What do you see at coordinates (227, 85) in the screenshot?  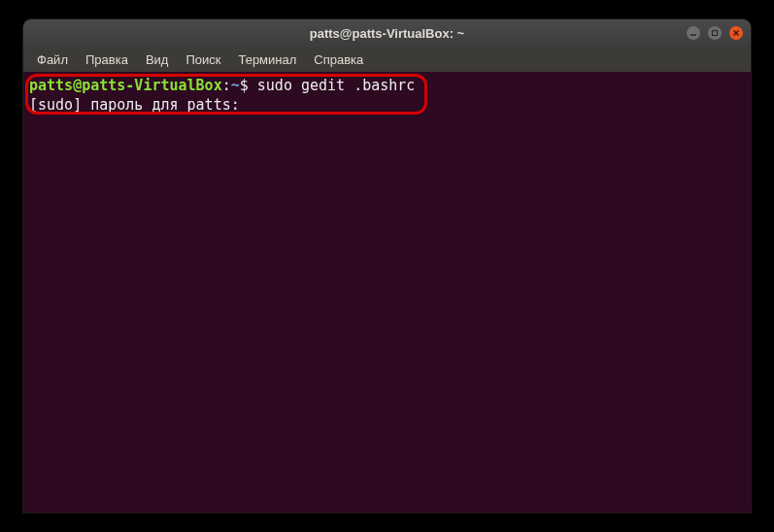 I see `prompt-colon: :` at bounding box center [227, 85].